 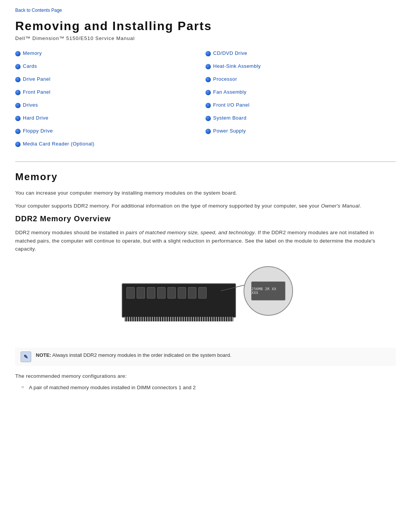 What do you see at coordinates (230, 53) in the screenshot?
I see `nav-link: CD/DVD Drive` at bounding box center [230, 53].